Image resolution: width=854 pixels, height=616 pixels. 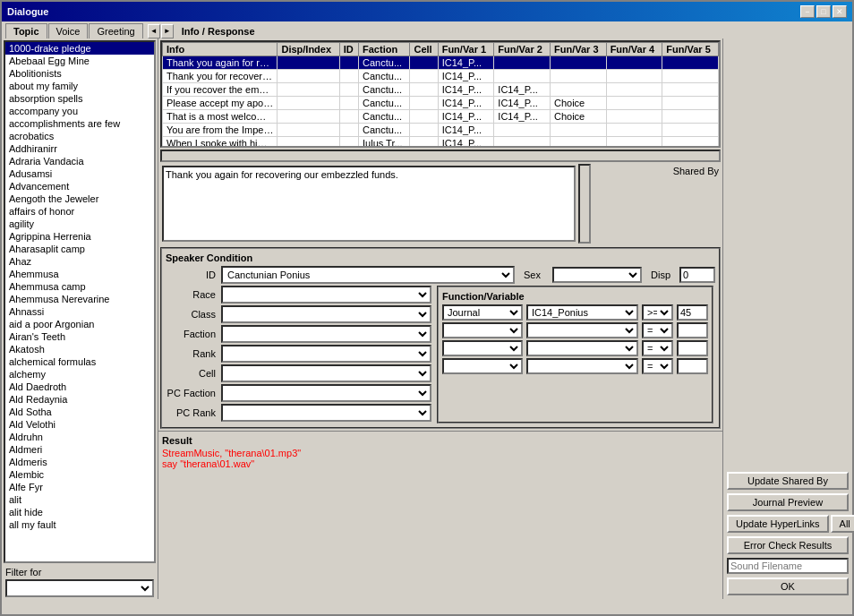 I want to click on response-vscroll, so click(x=585, y=204).